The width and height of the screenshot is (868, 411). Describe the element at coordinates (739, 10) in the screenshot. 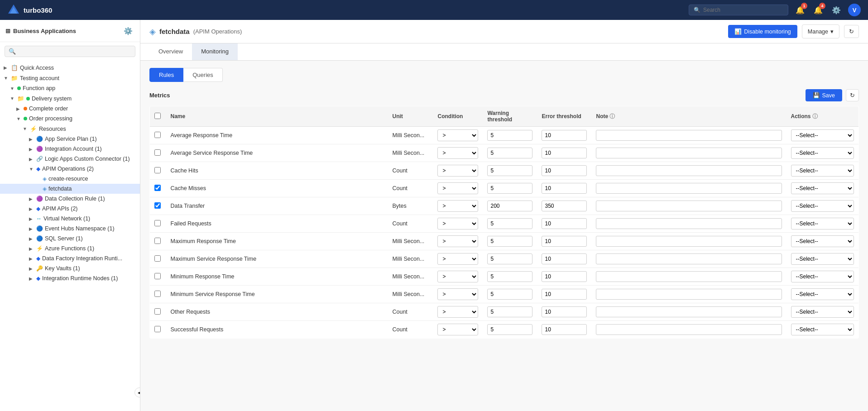

I see `global-search: 🔍` at that location.